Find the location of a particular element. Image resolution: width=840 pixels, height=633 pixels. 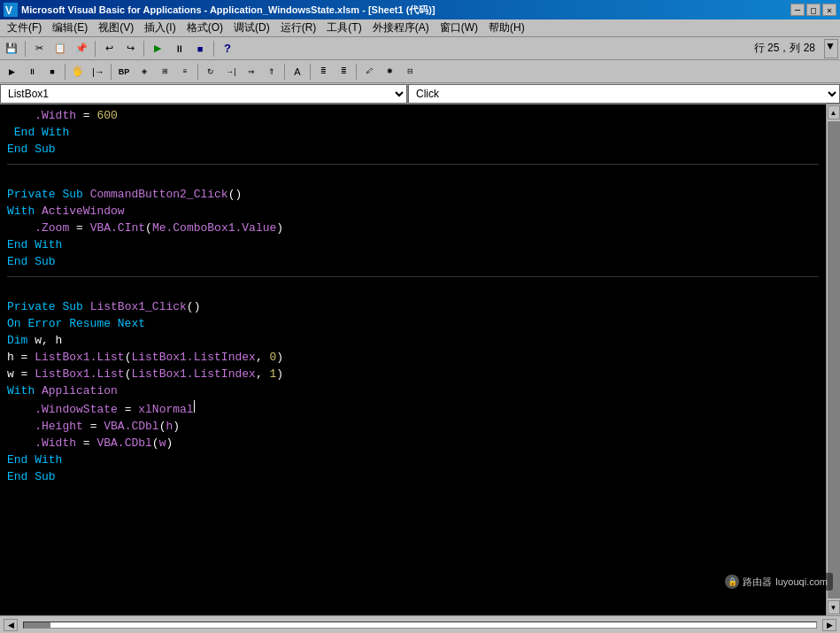

tb2-btn17: 🖊 is located at coordinates (369, 72).